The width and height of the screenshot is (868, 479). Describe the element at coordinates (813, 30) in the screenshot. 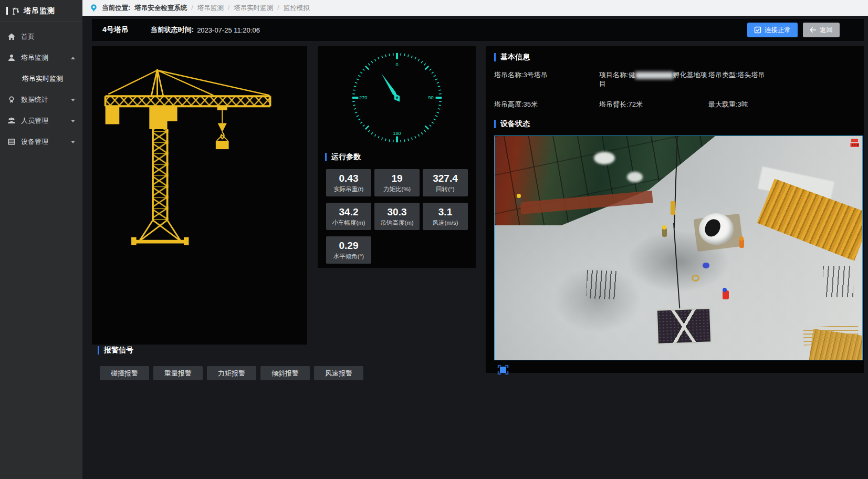

I see `arrow-left-icon` at that location.